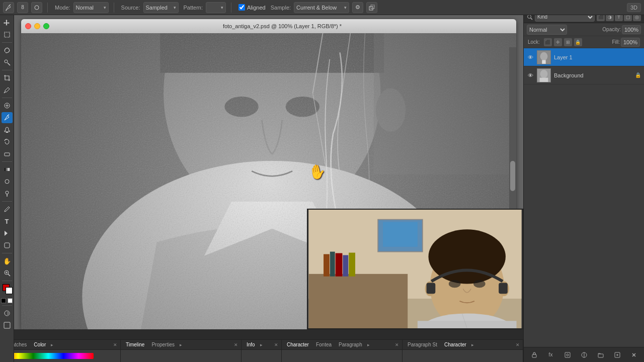  Describe the element at coordinates (455, 345) in the screenshot. I see `character-style-tab: Character` at that location.